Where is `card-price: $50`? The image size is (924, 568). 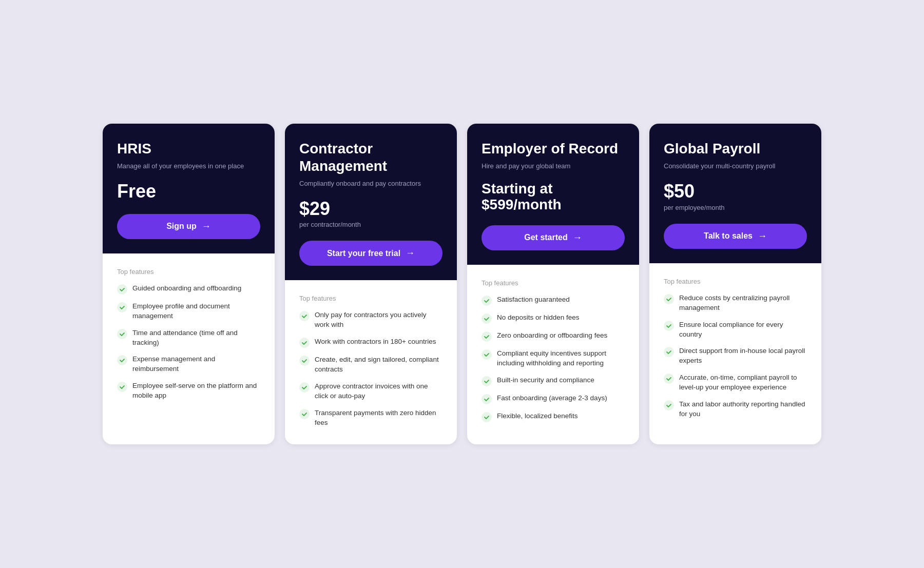 card-price: $50 is located at coordinates (735, 191).